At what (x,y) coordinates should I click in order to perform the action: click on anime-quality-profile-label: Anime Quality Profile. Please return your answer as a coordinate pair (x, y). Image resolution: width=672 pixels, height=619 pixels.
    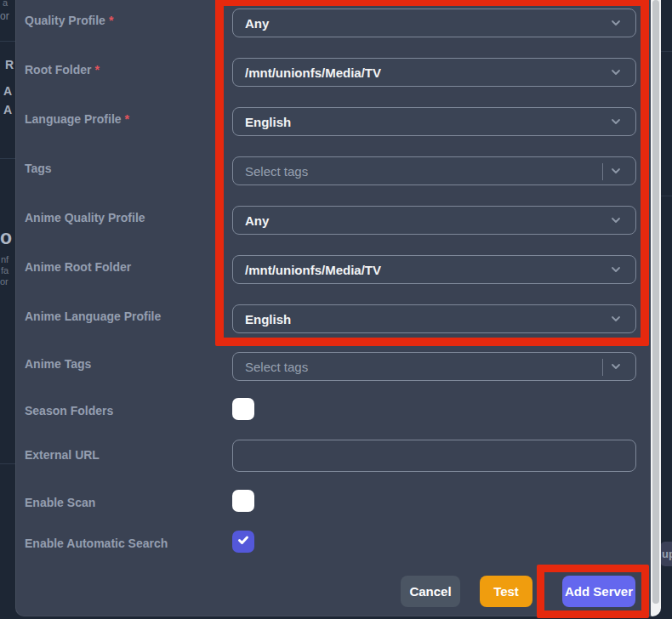
    Looking at the image, I should click on (124, 218).